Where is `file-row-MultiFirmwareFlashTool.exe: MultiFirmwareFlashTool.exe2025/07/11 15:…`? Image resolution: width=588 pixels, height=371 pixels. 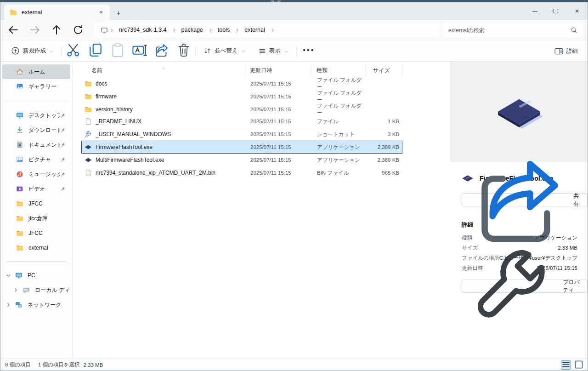 file-row-MultiFirmwareFlashTool.exe: MultiFirmwareFlashTool.exe2025/07/11 15:… is located at coordinates (242, 160).